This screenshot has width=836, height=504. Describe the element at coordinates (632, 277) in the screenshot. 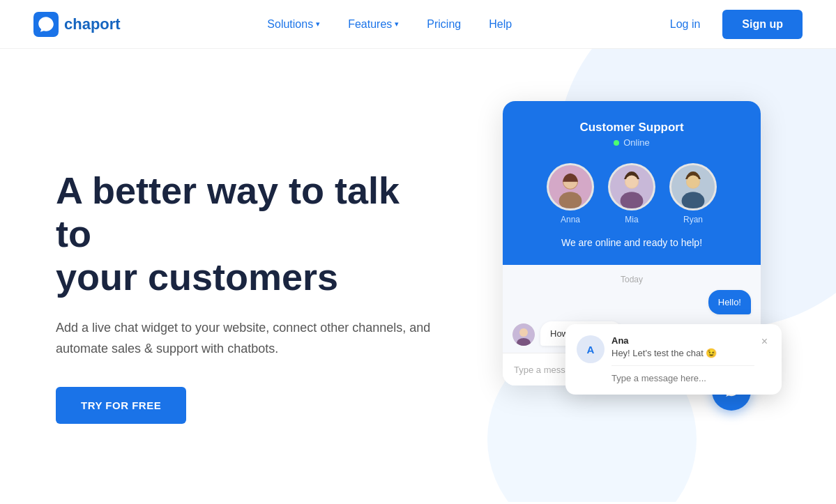

I see `chat-date-separator: Today` at that location.